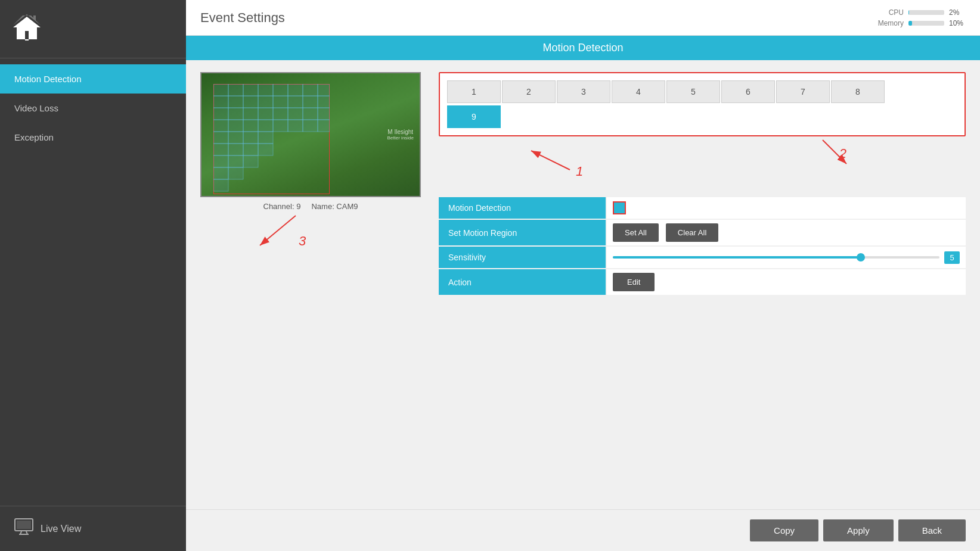  What do you see at coordinates (93, 528) in the screenshot?
I see `sidebar-footer: Live View` at bounding box center [93, 528].